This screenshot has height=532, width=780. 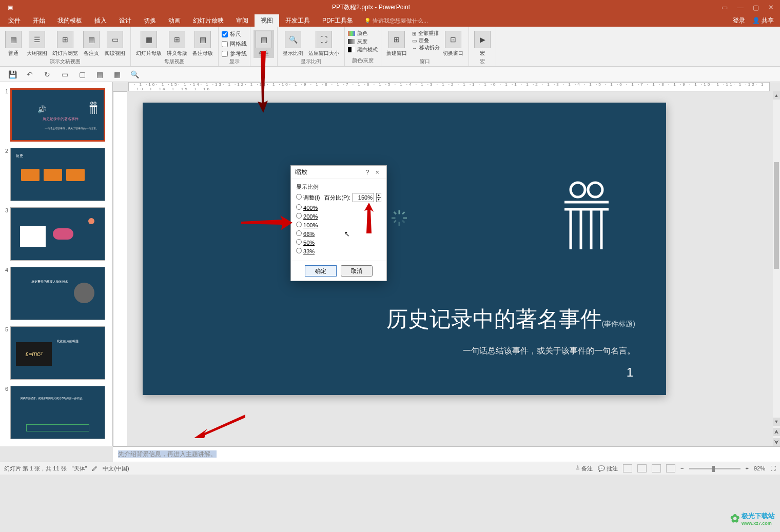 I want to click on qat-btn-1: ▭, so click(x=65, y=74).